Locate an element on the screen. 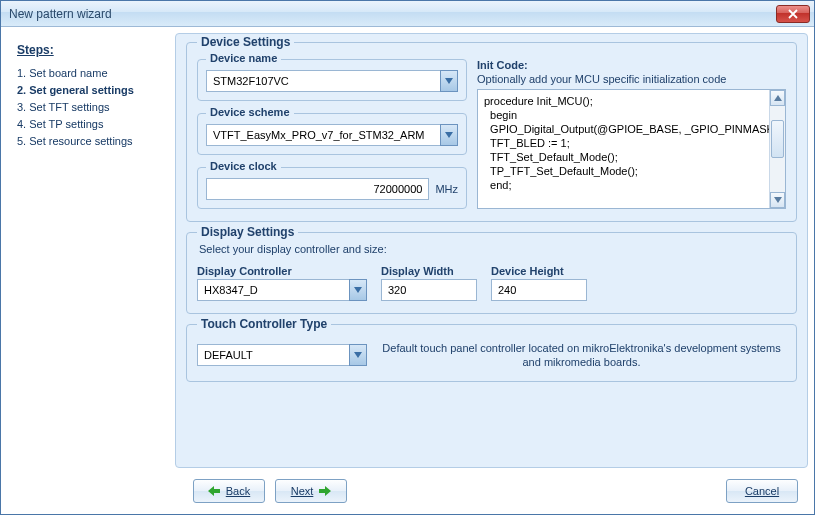  next-button: Next is located at coordinates (311, 491).